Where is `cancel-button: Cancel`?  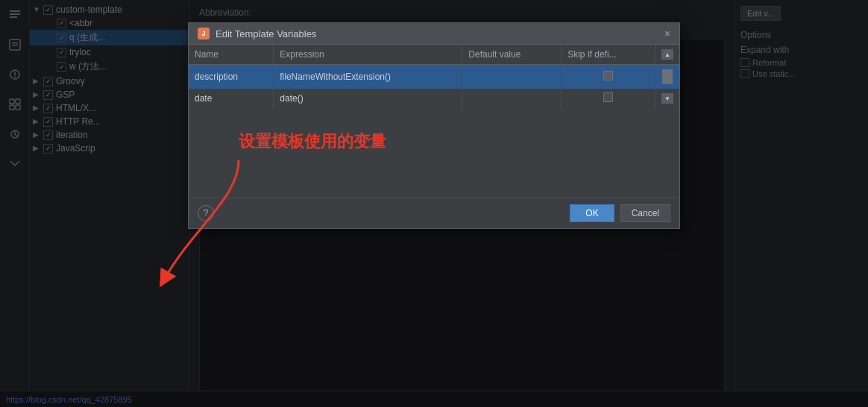 cancel-button: Cancel is located at coordinates (646, 213).